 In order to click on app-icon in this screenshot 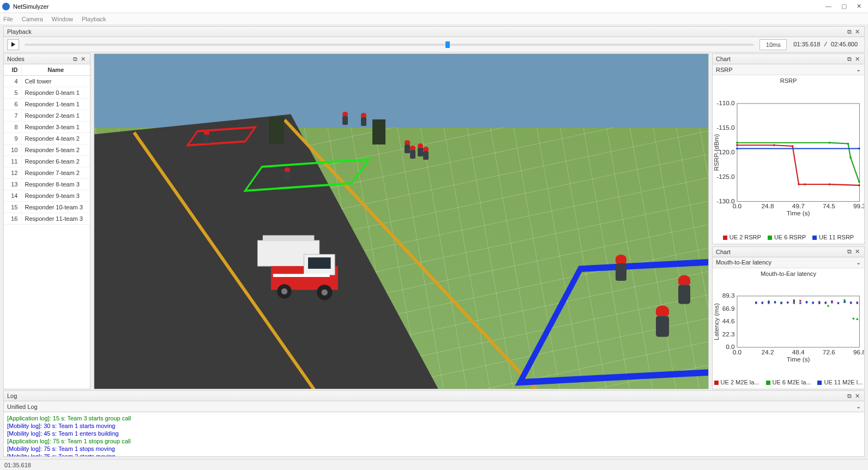, I will do `click(6, 7)`.